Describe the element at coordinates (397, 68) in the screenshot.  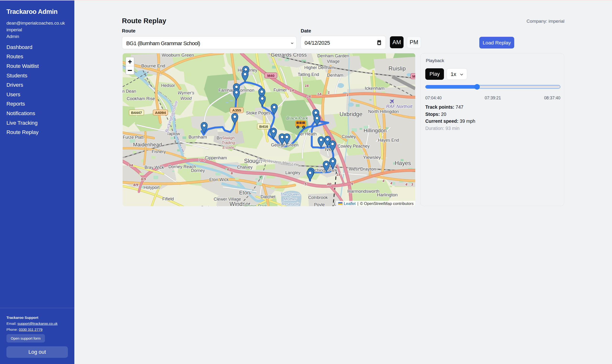
I see `svg-text: Ruislip` at that location.